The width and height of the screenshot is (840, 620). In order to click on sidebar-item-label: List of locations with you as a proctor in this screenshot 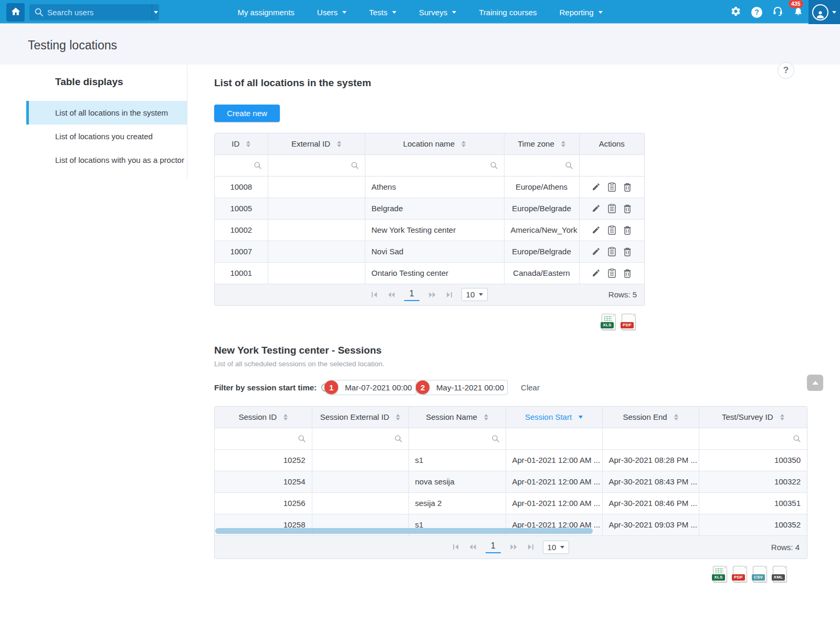, I will do `click(120, 160)`.